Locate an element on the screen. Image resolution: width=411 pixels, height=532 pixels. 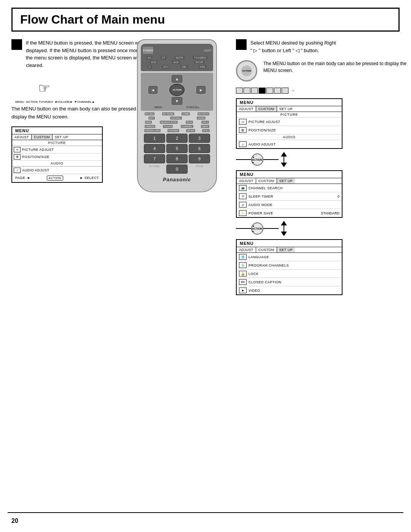
rcvr-btn: RCVR is located at coordinates (199, 62).